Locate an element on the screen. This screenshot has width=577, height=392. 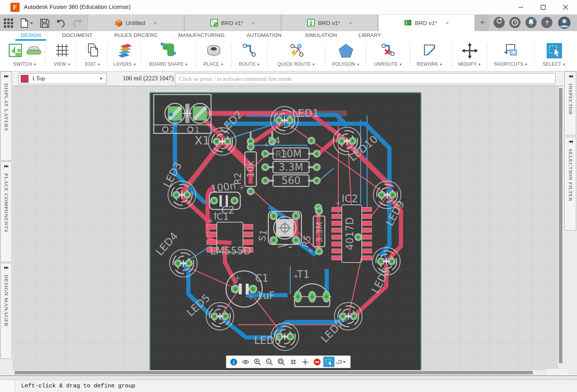
toolbar-group-switch: SWITCH ▼ is located at coordinates (25, 55).